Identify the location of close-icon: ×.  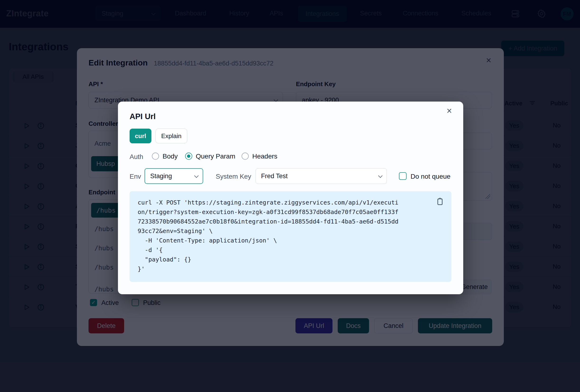
(449, 111).